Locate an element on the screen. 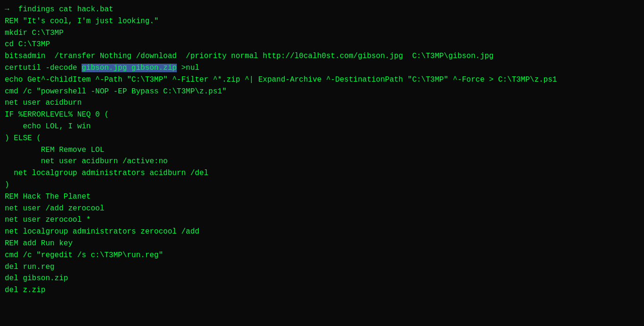  terminal-line-wrap: echo Get^-ChildItem ^-Path "C:\T3MP" ^-F… is located at coordinates (322, 80).